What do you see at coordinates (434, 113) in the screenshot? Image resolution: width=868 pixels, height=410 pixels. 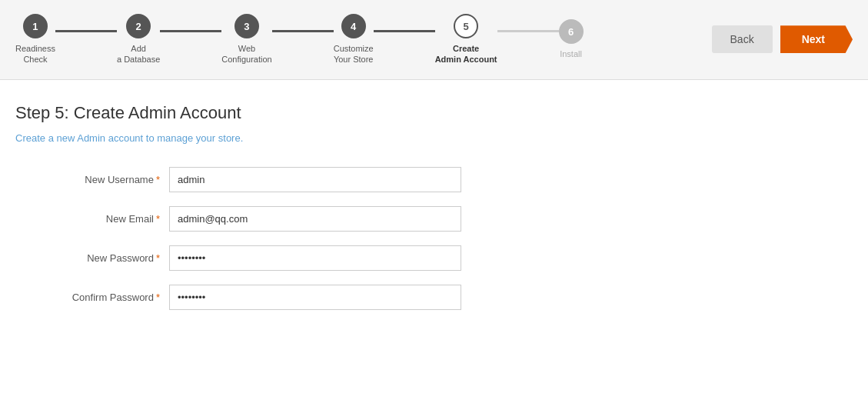 I see `page-title: Step 5: Create Admin Account` at bounding box center [434, 113].